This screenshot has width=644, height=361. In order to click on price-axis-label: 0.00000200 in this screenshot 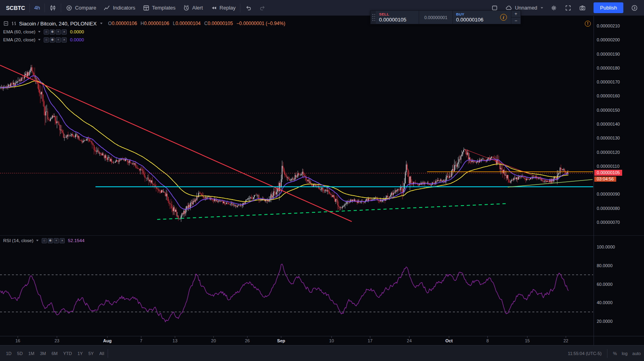, I will do `click(608, 40)`.